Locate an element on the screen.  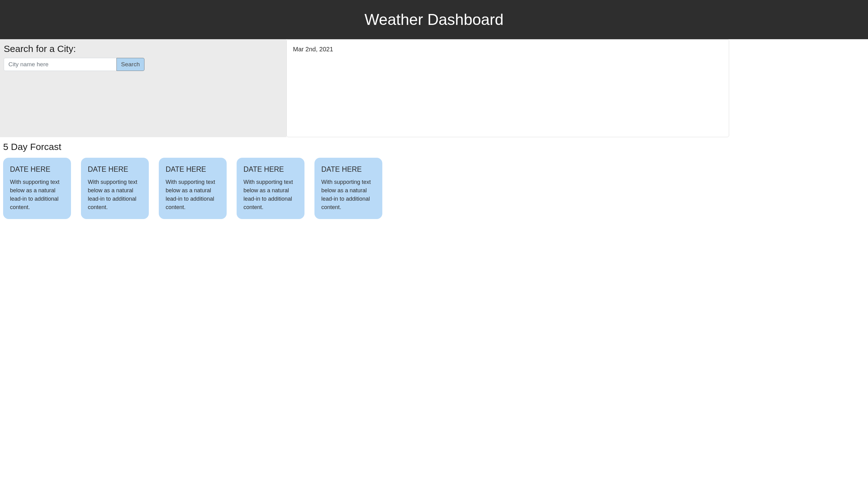
search-heading: Search for a City: is located at coordinates (144, 49).